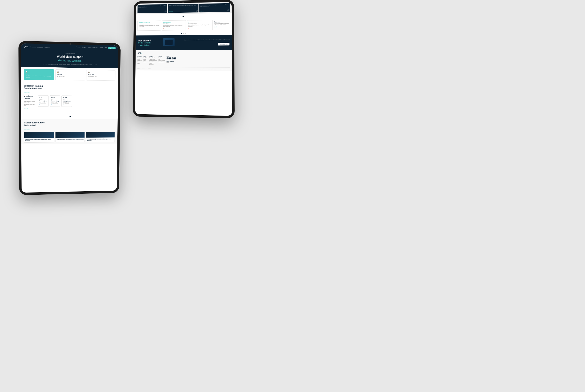  Describe the element at coordinates (204, 69) in the screenshot. I see `footer-terms-link: Terms & Conditions` at that location.